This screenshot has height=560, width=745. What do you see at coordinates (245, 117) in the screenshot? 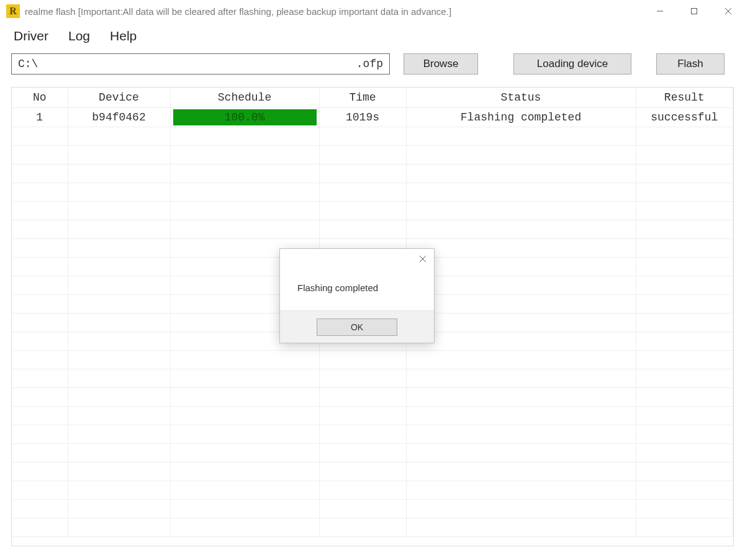
I see `progress-bar: 100.0%` at bounding box center [245, 117].